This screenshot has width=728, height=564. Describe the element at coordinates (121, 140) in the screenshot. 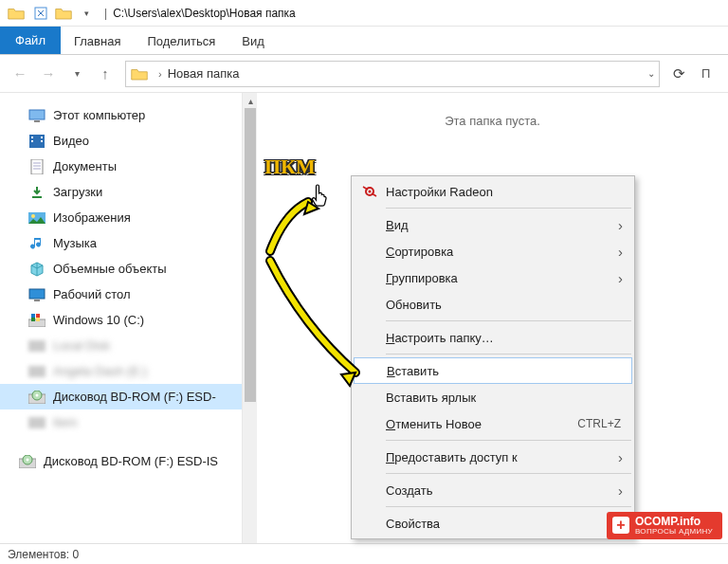

I see `tree-videos: Видео` at that location.